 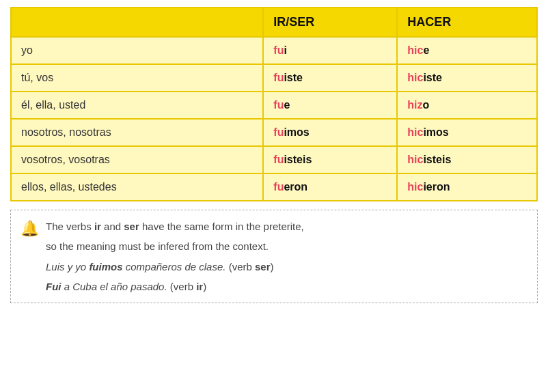 I want to click on cell-ir-ser: fuiste, so click(x=330, y=78).